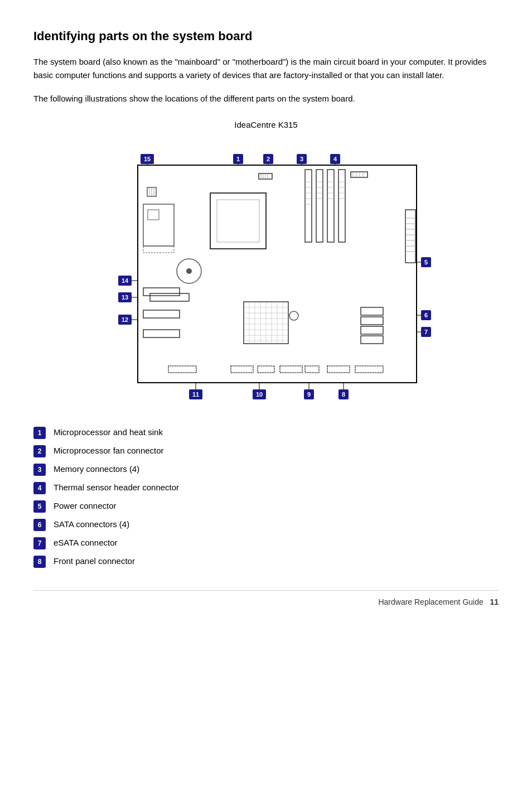 Image resolution: width=532 pixels, height=810 pixels. I want to click on badge-num: 5, so click(40, 507).